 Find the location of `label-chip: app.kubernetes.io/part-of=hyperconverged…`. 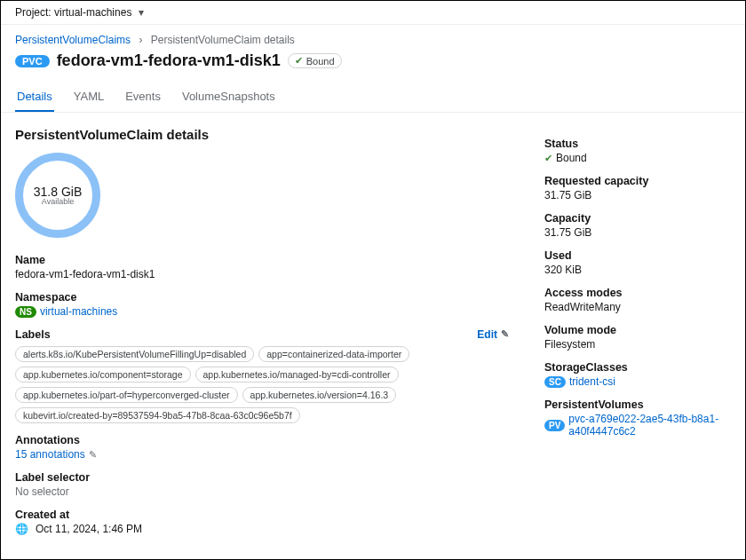

label-chip: app.kubernetes.io/part-of=hyperconverged… is located at coordinates (126, 395).